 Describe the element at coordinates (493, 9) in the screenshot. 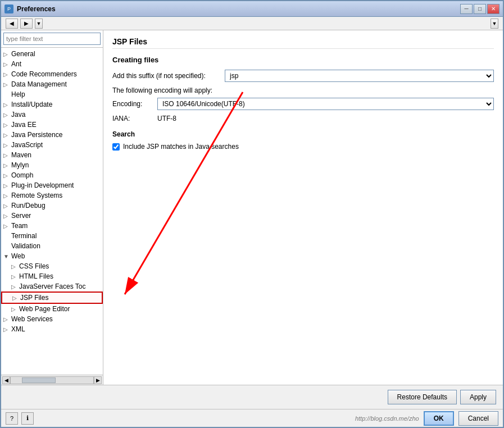

I see `close-button: ✕` at that location.